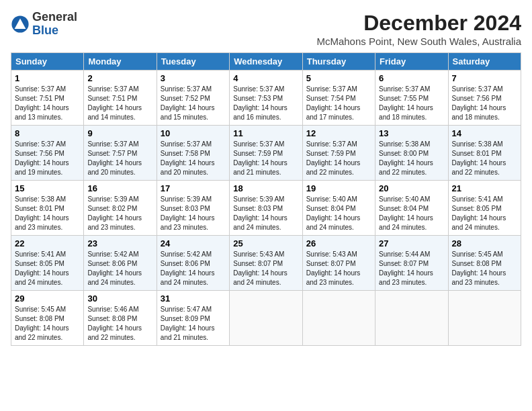 This screenshot has width=532, height=411. Describe the element at coordinates (46, 30) in the screenshot. I see `logo-blue-text: Blue` at that location.